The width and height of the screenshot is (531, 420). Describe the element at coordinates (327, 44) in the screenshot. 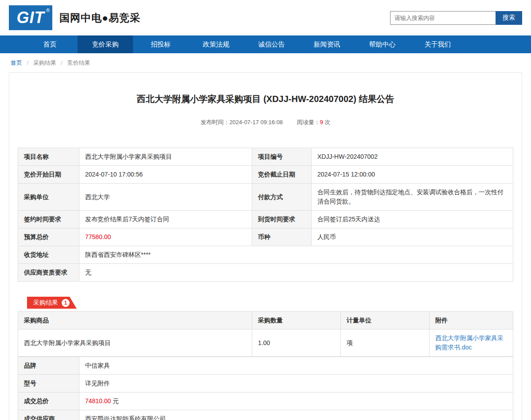

I see `nav-item-news: 新闻资讯` at that location.